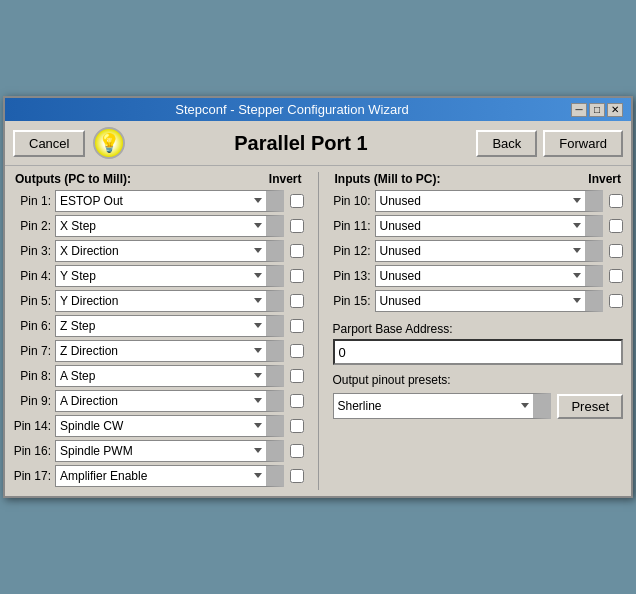 The image size is (636, 594). Describe the element at coordinates (158, 401) in the screenshot. I see `output-pin-row: Pin 9:ESTOP OutX StepX DirectionY StepY …` at that location.